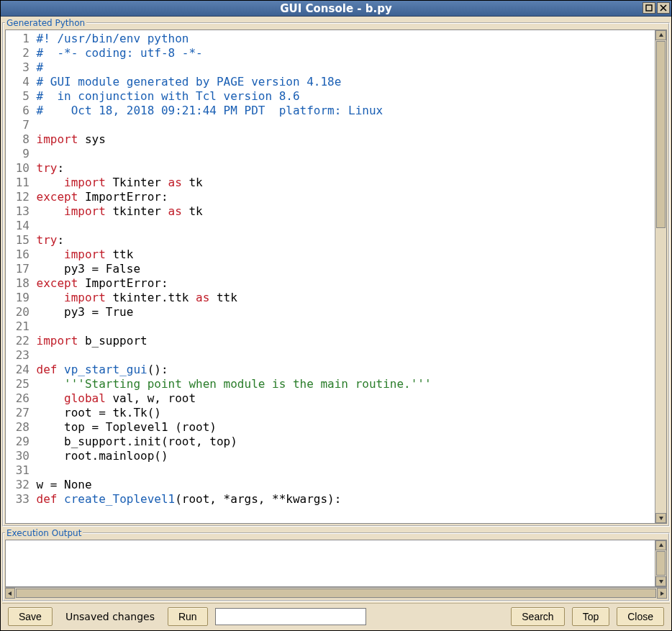  What do you see at coordinates (330, 563) in the screenshot?
I see `execution-text` at bounding box center [330, 563].